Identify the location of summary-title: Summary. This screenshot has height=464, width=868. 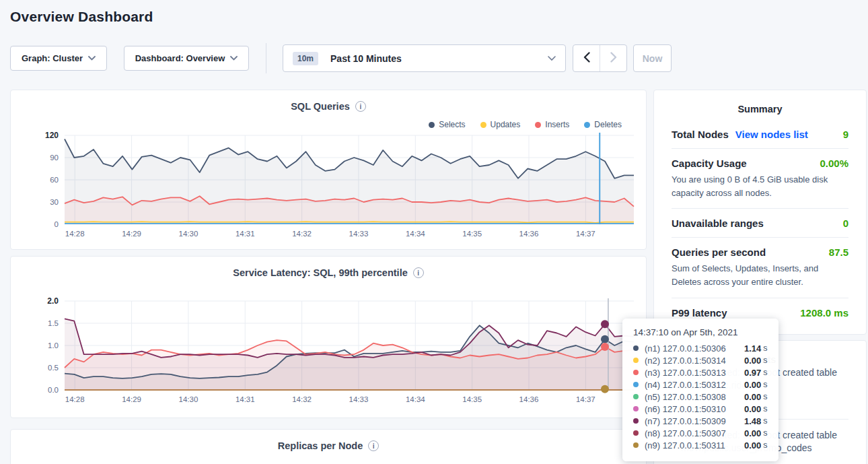
(760, 102).